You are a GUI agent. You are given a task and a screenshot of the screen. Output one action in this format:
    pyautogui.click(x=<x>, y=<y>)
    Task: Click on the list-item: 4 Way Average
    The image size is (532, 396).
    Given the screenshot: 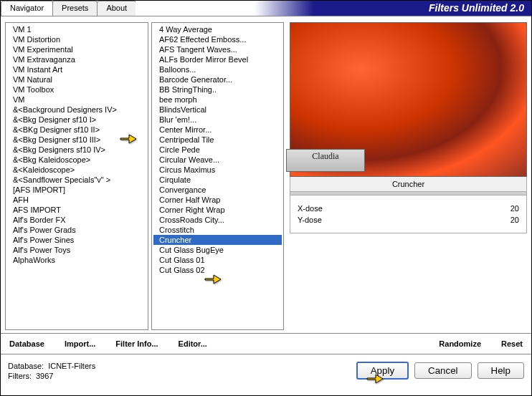 What is the action you would take?
    pyautogui.click(x=218, y=29)
    